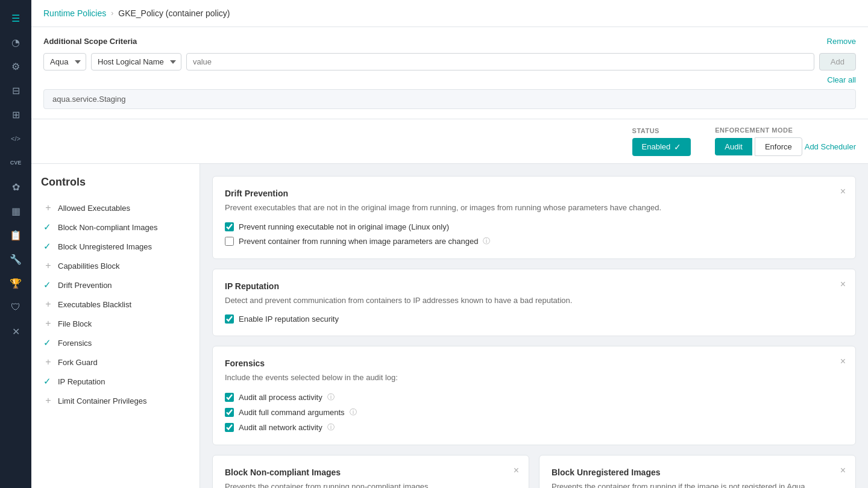  I want to click on block-noncompliant-close: ×, so click(516, 471).